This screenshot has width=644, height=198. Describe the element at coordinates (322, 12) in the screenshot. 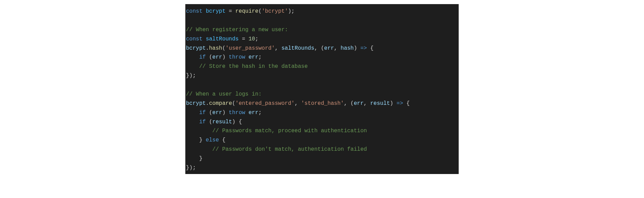

I see `code-line: const bcrypt = require('bcrypt');` at that location.